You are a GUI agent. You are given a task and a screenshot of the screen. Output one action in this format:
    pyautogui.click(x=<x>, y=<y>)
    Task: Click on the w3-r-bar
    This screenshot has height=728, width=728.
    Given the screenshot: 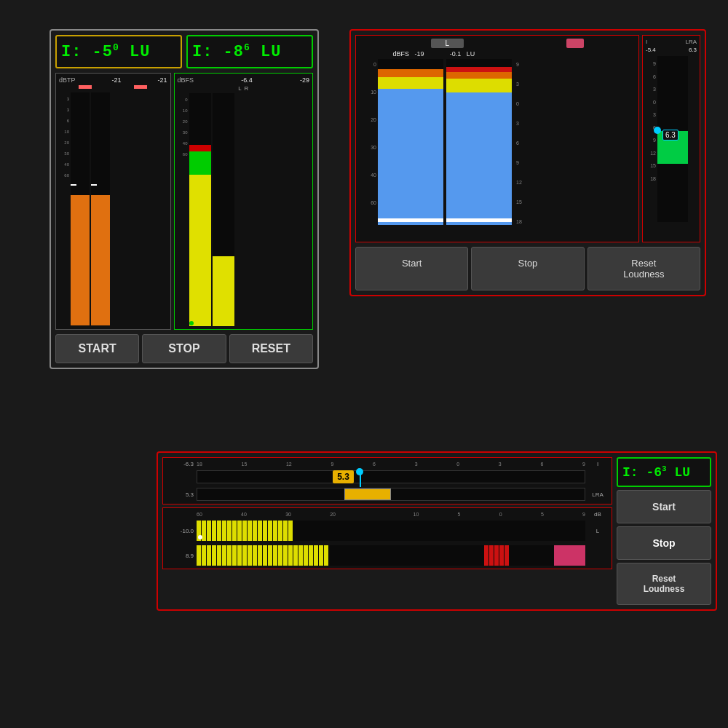 What is the action you would take?
    pyautogui.click(x=391, y=555)
    